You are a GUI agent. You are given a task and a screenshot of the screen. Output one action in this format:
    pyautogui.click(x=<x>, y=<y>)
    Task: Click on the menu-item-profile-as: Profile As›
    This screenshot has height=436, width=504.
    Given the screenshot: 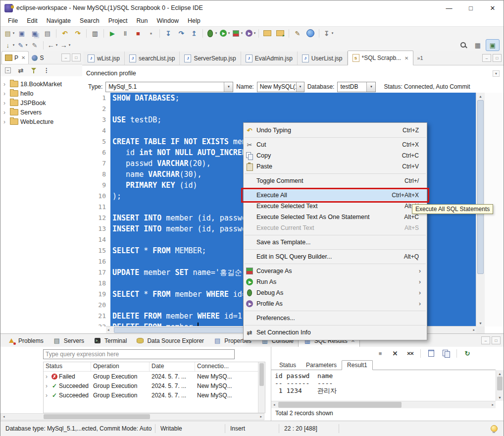 What is the action you would take?
    pyautogui.click(x=335, y=304)
    